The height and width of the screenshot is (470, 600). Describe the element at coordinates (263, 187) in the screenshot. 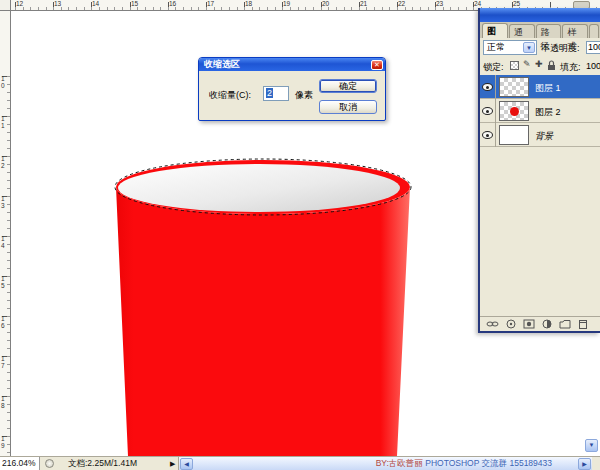

I see `selection-marching-ants` at that location.